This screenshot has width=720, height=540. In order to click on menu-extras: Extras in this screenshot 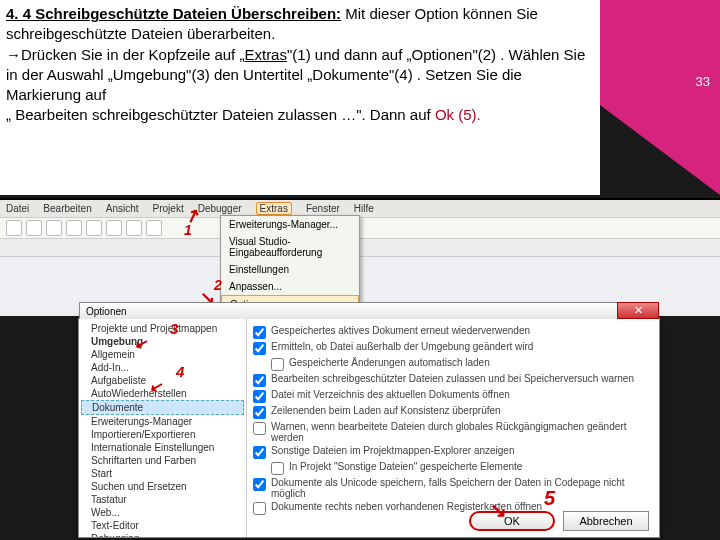, I will do `click(274, 208)`.